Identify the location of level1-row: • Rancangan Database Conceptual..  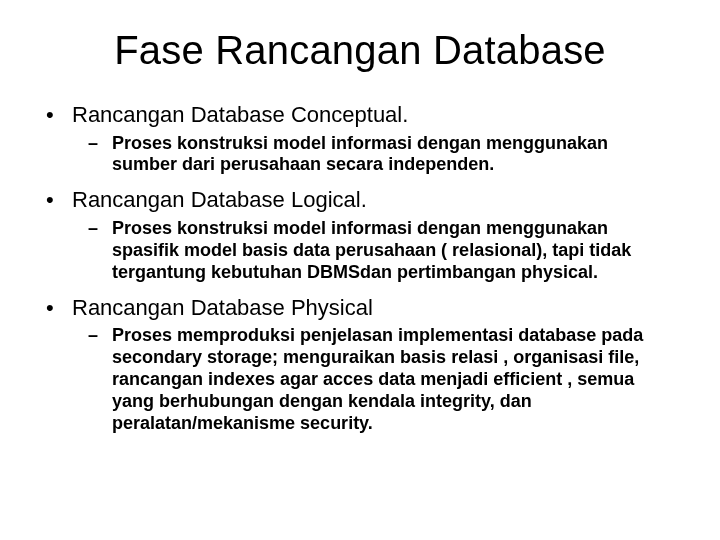
(360, 115).